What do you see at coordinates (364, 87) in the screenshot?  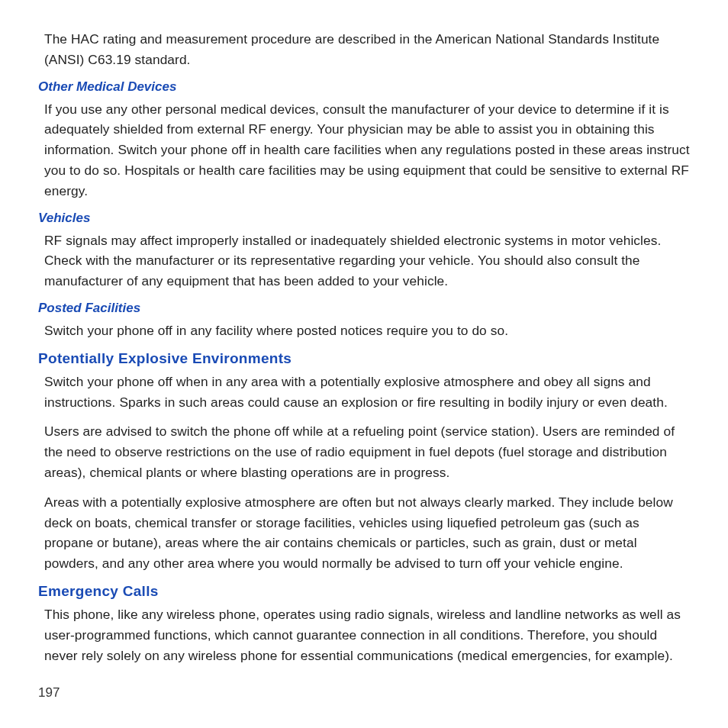 I see `heading-other-medical-devices: Other Medical Devices` at bounding box center [364, 87].